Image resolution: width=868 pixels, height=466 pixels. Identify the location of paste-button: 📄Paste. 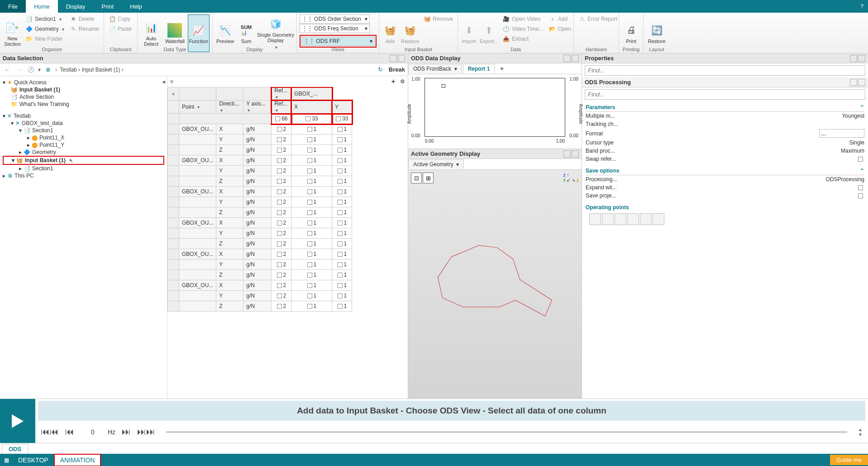
(120, 29).